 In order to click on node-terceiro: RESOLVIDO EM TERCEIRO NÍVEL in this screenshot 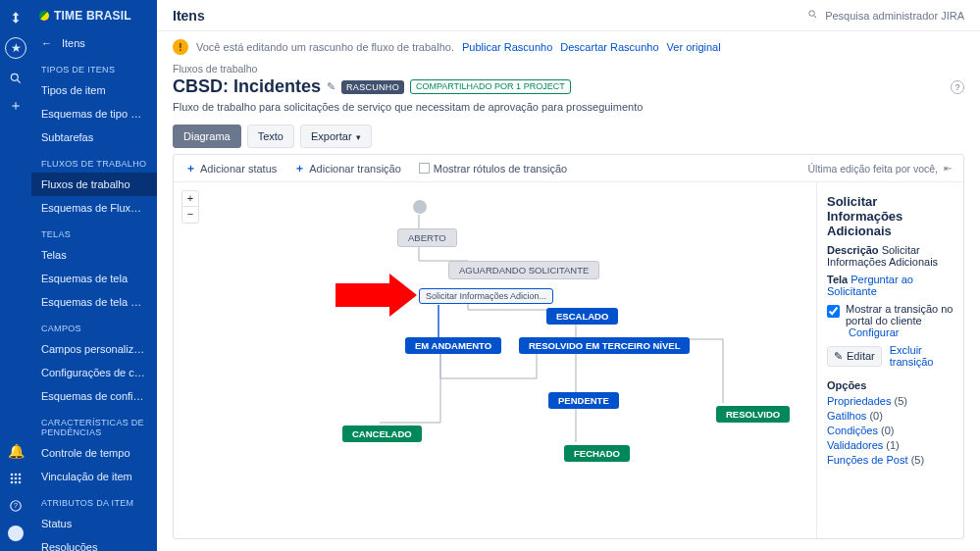, I will do `click(604, 345)`.